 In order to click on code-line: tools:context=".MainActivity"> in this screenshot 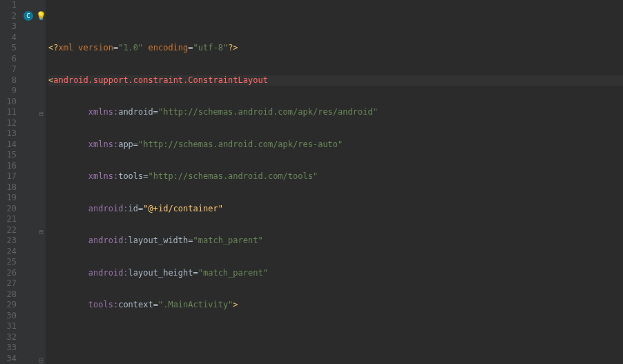, I will do `click(336, 305)`.